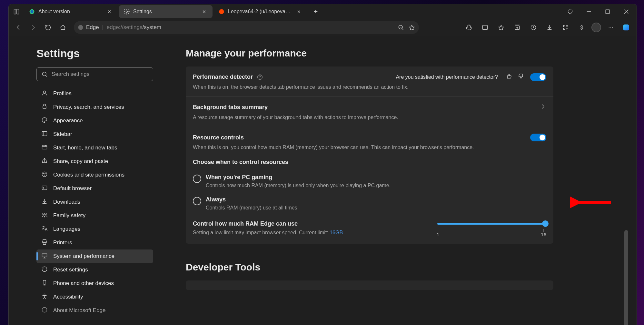 The height and width of the screenshot is (325, 644). I want to click on close-button, so click(626, 12).